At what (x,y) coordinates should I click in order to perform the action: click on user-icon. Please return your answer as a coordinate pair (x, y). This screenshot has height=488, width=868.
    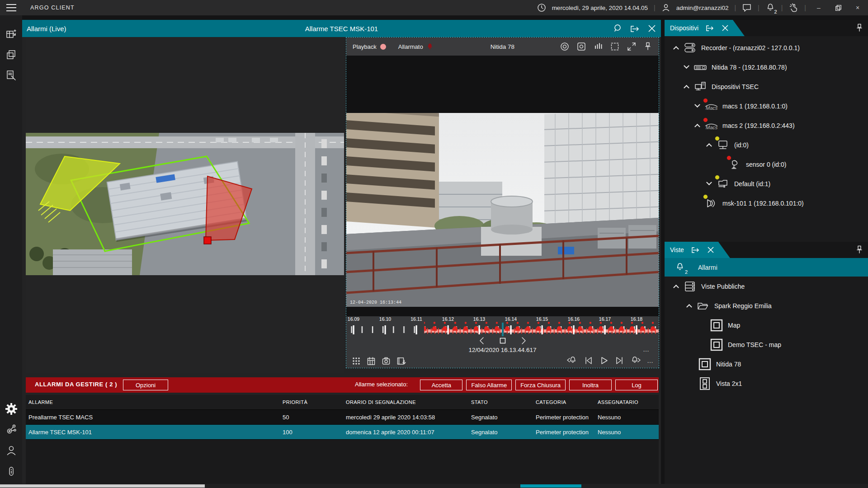
    Looking at the image, I should click on (666, 8).